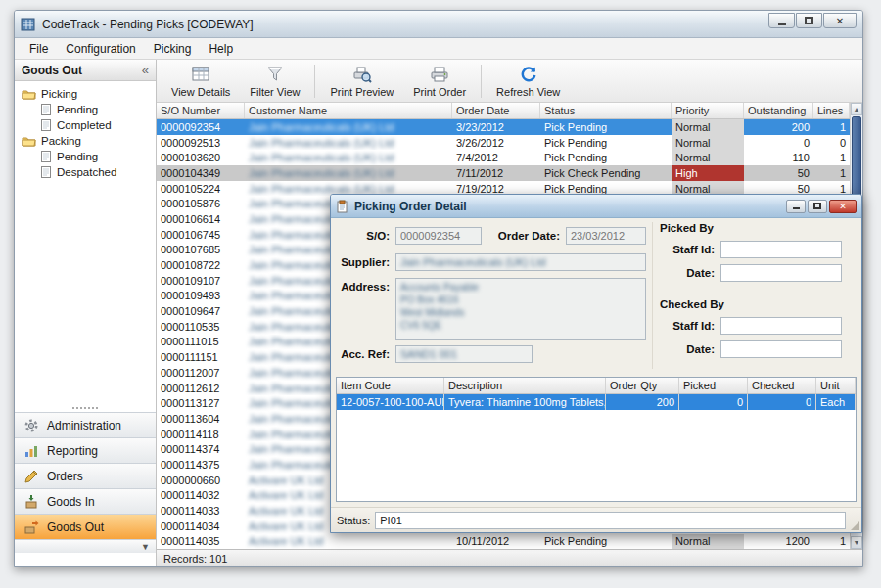 The width and height of the screenshot is (881, 588). What do you see at coordinates (275, 74) in the screenshot?
I see `filter-view-icon` at bounding box center [275, 74].